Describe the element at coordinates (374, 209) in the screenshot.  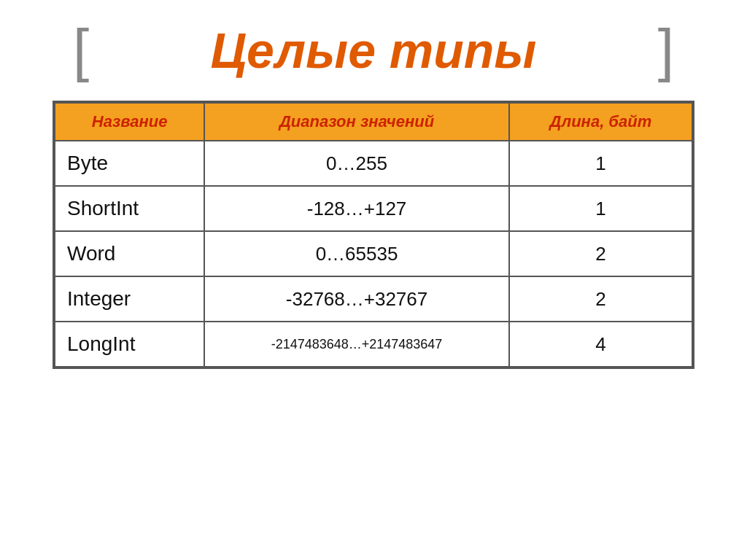
I see `table-row: ShortInt -128…+127 1` at that location.